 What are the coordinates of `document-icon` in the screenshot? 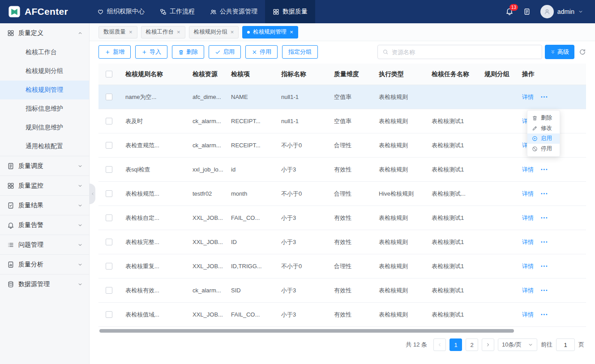 It's located at (527, 12).